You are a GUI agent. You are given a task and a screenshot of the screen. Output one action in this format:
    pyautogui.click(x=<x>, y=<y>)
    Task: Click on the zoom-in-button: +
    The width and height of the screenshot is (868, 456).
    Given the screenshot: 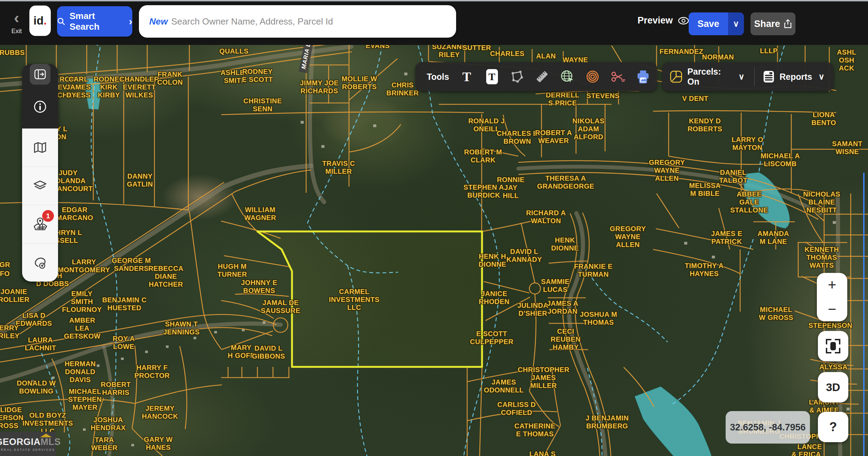 What is the action you would take?
    pyautogui.click(x=832, y=285)
    